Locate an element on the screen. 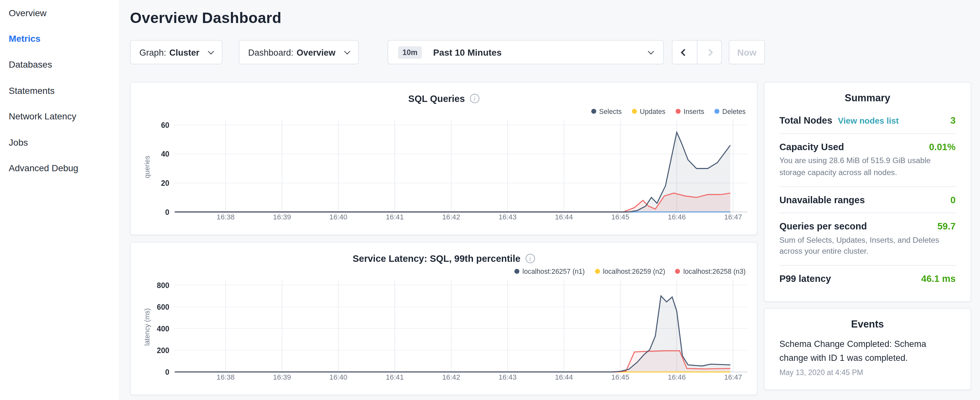 This screenshot has height=400, width=980. svg-text: 60 is located at coordinates (165, 125).